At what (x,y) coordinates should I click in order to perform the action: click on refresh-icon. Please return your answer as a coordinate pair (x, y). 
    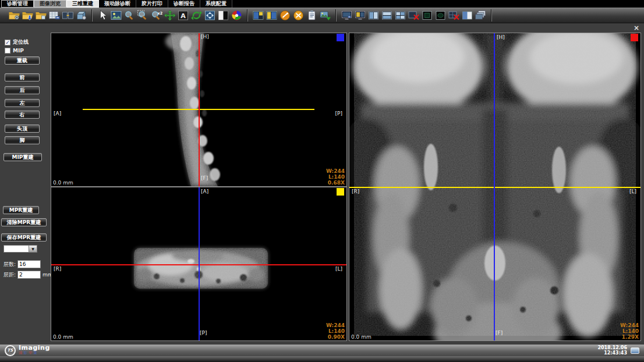
    Looking at the image, I should click on (197, 15).